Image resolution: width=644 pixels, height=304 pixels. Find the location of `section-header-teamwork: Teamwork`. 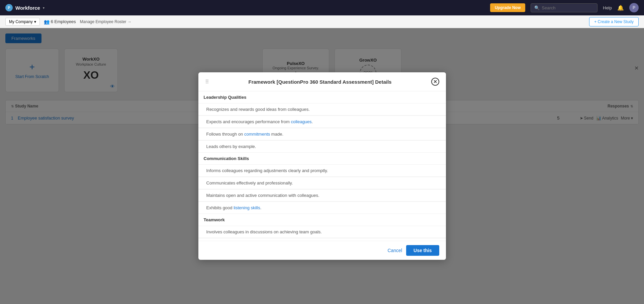

section-header-teamwork: Teamwork is located at coordinates (322, 220).